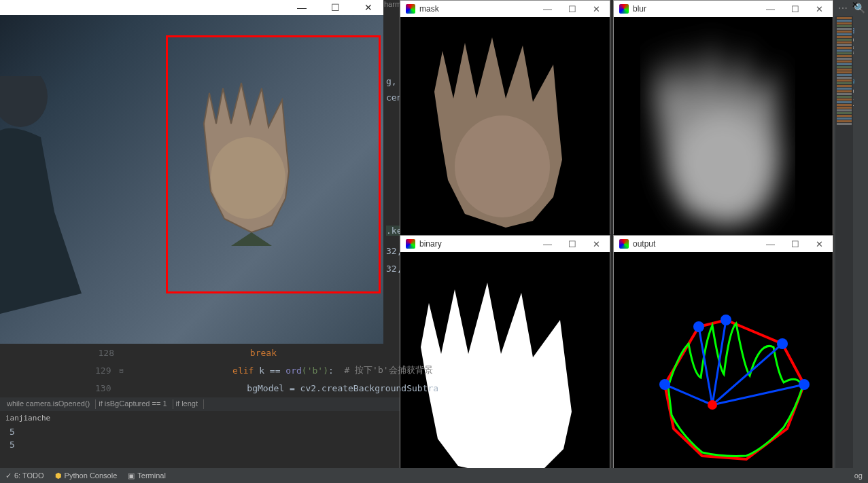  I want to click on person-silhouette, so click(51, 195).